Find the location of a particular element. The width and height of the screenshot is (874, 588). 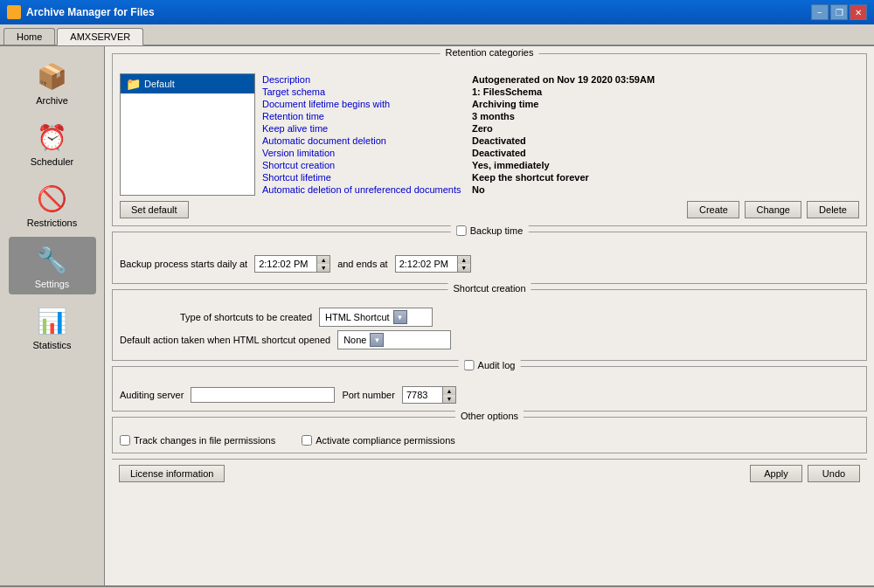

sidebar-item-archive: 📦 Archive is located at coordinates (52, 82).